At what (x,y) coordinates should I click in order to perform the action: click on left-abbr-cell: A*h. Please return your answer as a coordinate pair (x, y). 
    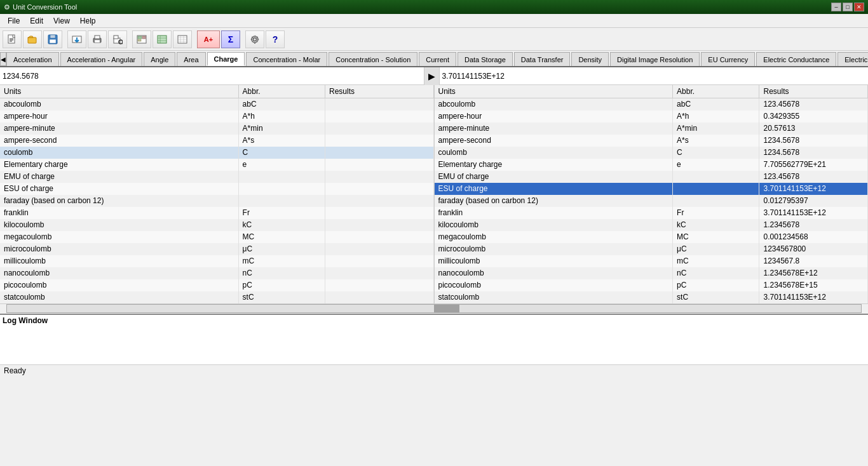
    Looking at the image, I should click on (281, 117).